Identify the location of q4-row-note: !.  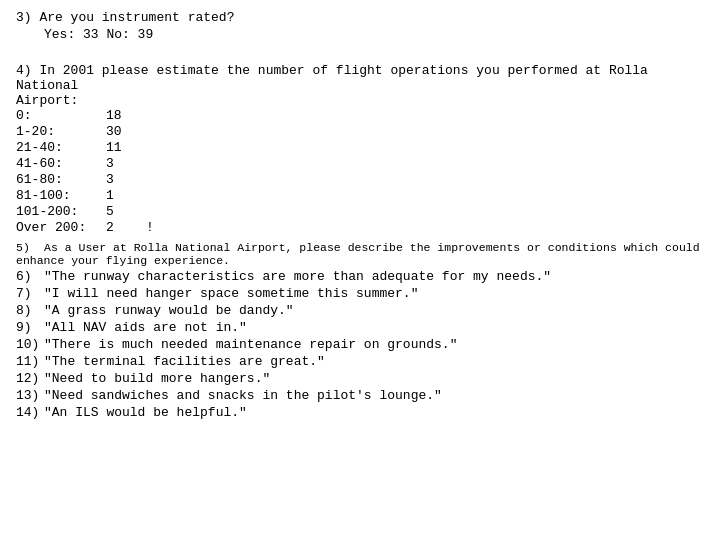
(150, 228).